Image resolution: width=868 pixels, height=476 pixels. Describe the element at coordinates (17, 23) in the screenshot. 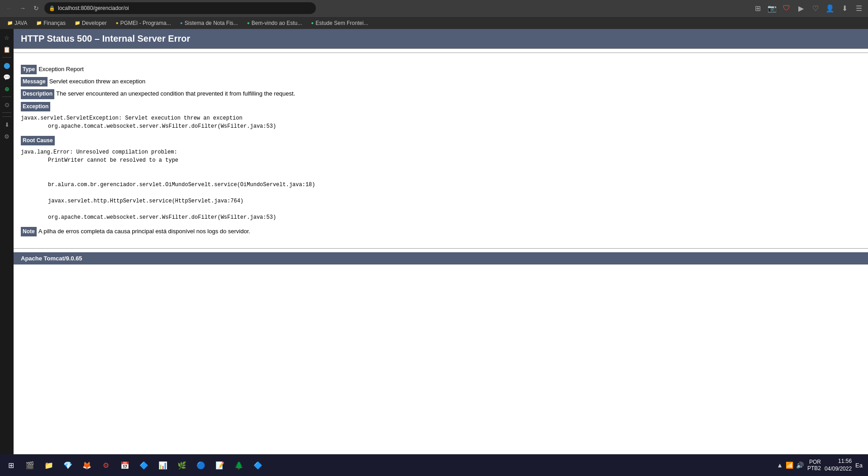

I see `bookmark-java: 📁 JAVA` at that location.